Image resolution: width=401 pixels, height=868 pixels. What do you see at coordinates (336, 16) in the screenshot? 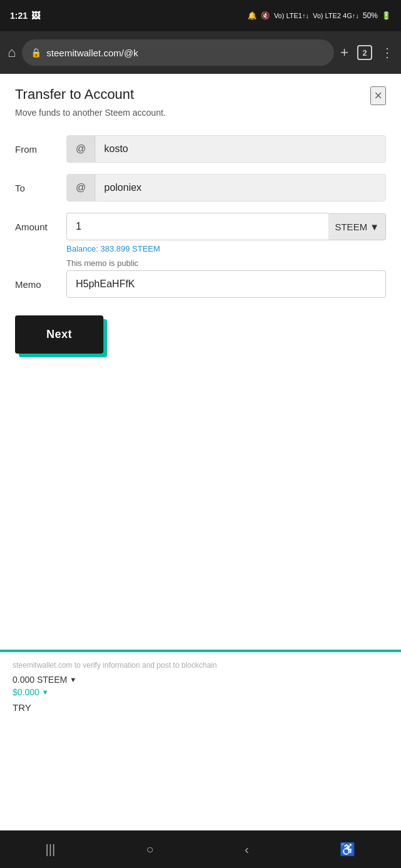
I see `signal-lte2-icon: Vo) LTE2 4G↑↓` at bounding box center [336, 16].